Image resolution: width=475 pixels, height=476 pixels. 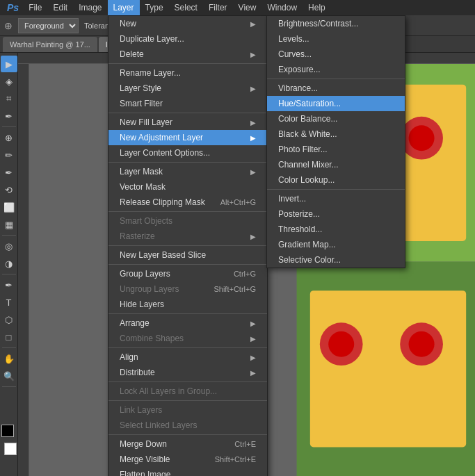 What do you see at coordinates (188, 289) in the screenshot?
I see `menu-item-ungrouplayers: Ungroup Layers Shift+Ctrl+G` at bounding box center [188, 289].